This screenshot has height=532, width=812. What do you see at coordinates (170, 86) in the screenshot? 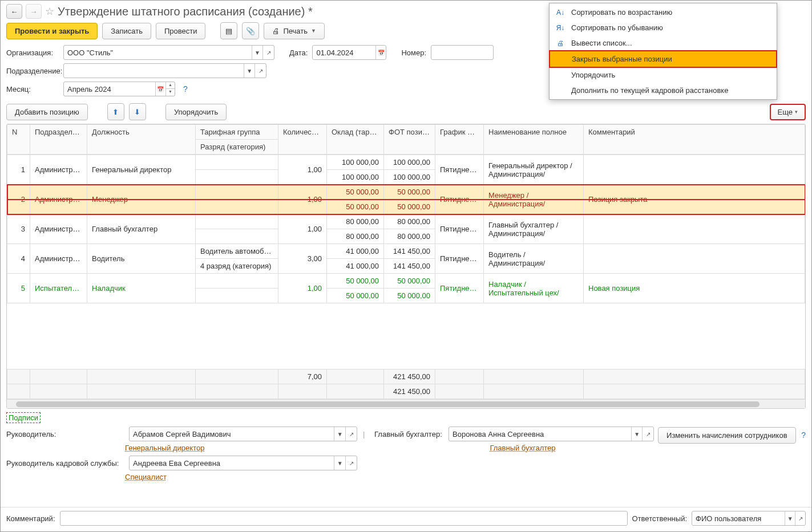
I see `spin-up: ▲` at bounding box center [170, 86].